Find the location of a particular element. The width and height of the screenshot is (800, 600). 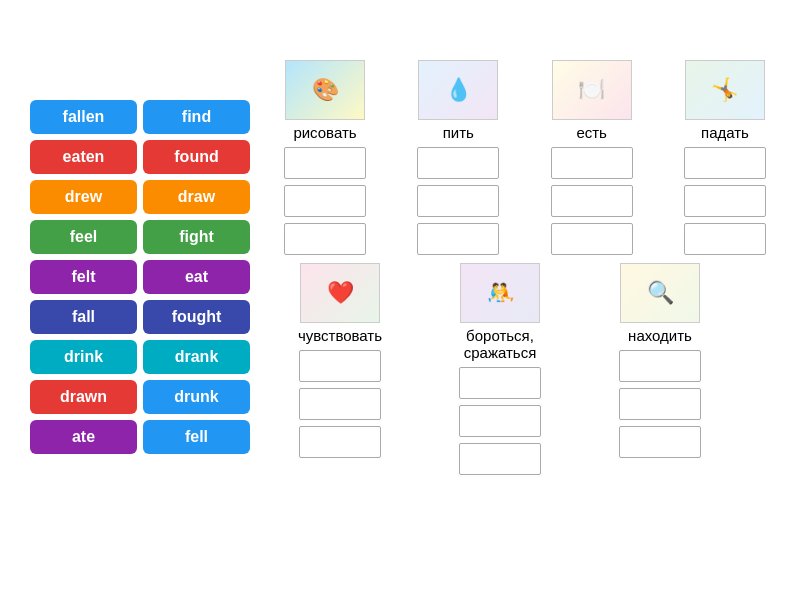

category-image-пить: 💧 is located at coordinates (458, 90).